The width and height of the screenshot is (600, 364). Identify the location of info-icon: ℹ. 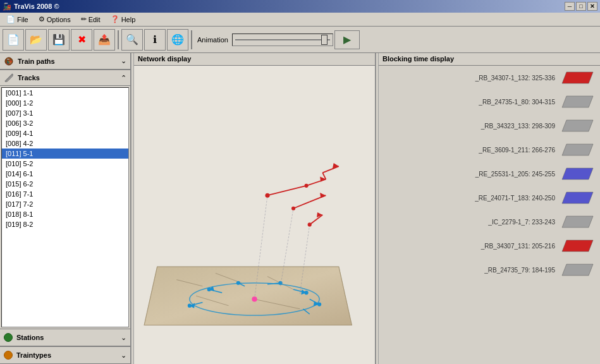
(155, 40).